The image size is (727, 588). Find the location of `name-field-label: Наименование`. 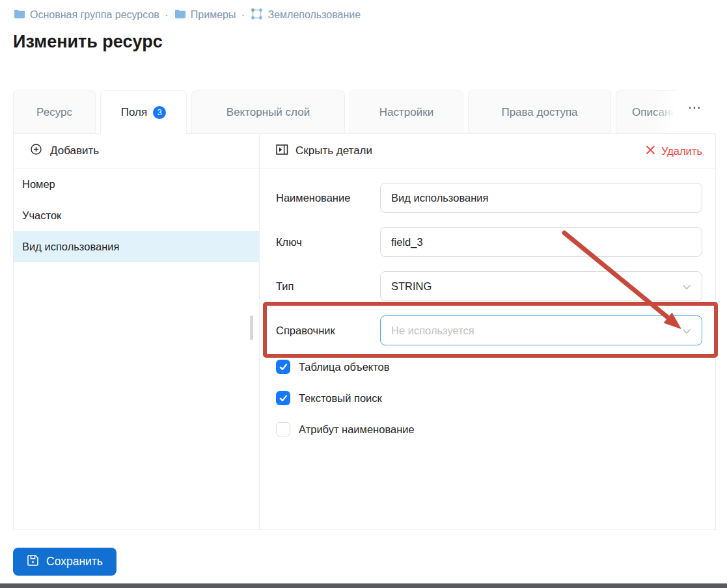

name-field-label: Наименование is located at coordinates (328, 198).